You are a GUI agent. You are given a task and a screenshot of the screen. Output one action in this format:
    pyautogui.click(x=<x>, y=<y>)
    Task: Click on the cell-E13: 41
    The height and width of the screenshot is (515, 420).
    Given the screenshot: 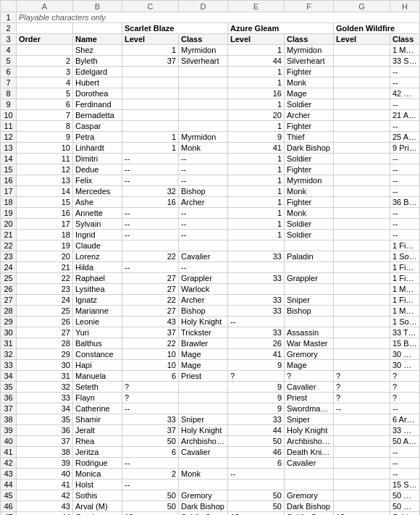 What is the action you would take?
    pyautogui.click(x=256, y=148)
    